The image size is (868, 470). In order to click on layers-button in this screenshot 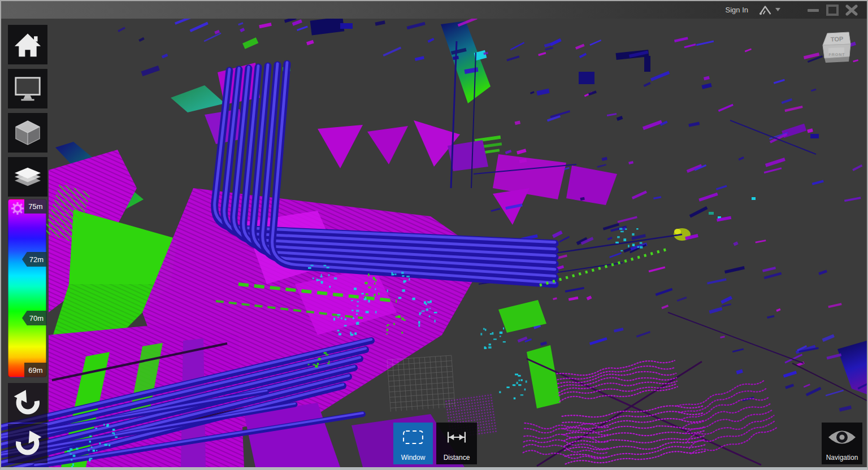, I will do `click(28, 177)`.